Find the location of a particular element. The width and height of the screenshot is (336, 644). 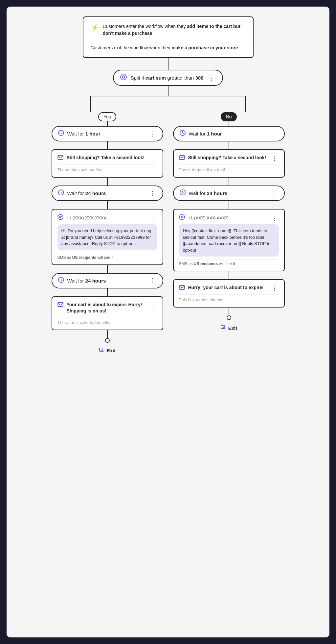

left-wait-3-label: Wait for 24 hours is located at coordinates (106, 281).